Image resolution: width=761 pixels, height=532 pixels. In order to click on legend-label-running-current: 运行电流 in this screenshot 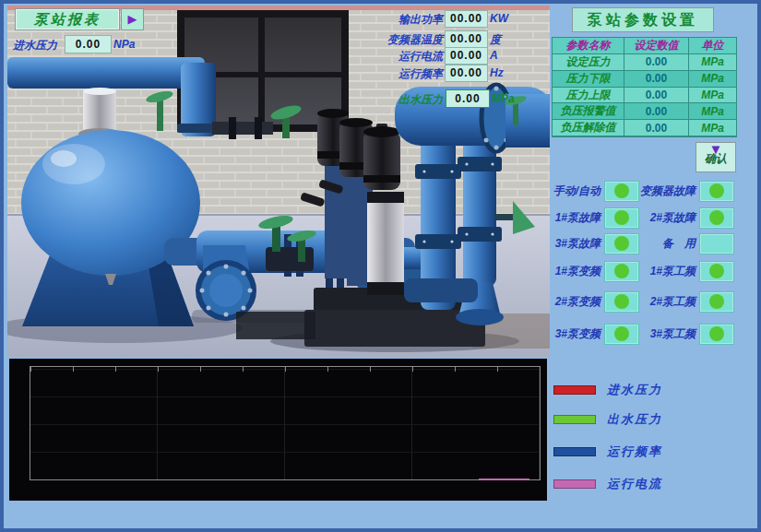, I will do `click(635, 484)`.